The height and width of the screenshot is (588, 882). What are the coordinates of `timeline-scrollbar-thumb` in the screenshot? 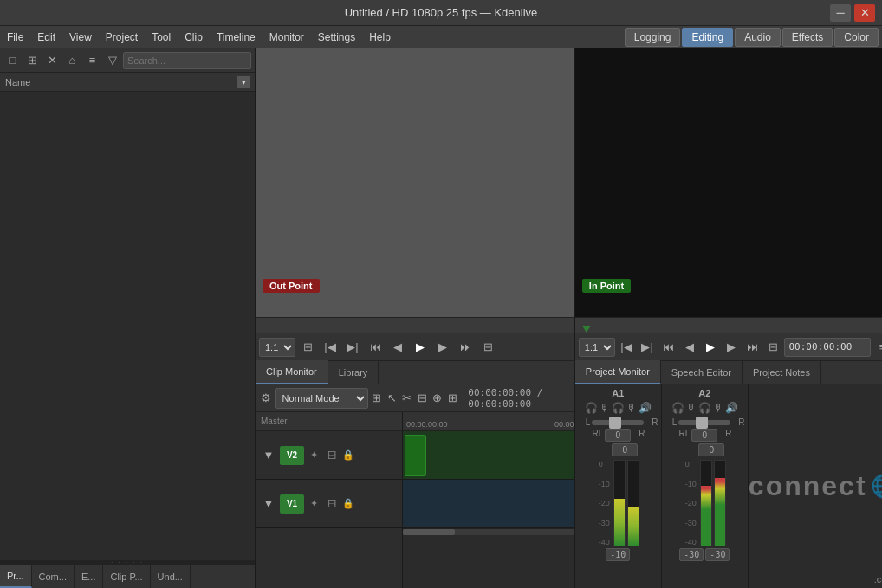 It's located at (429, 532).